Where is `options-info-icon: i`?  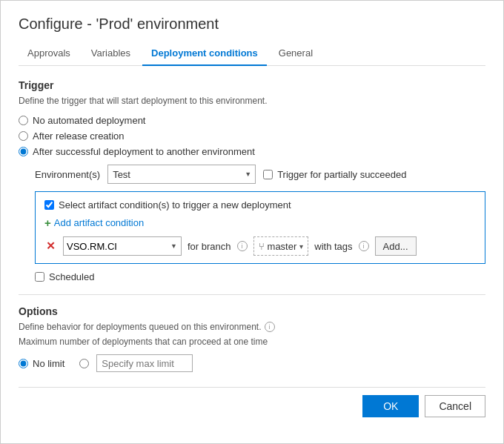 options-info-icon: i is located at coordinates (270, 327).